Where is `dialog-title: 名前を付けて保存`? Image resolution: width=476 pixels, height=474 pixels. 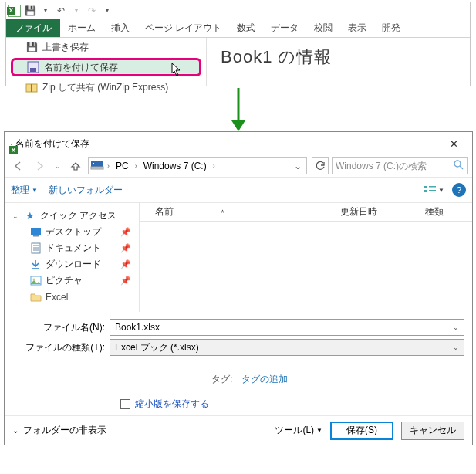
dialog-title: 名前を付けて保存 is located at coordinates (52, 144).